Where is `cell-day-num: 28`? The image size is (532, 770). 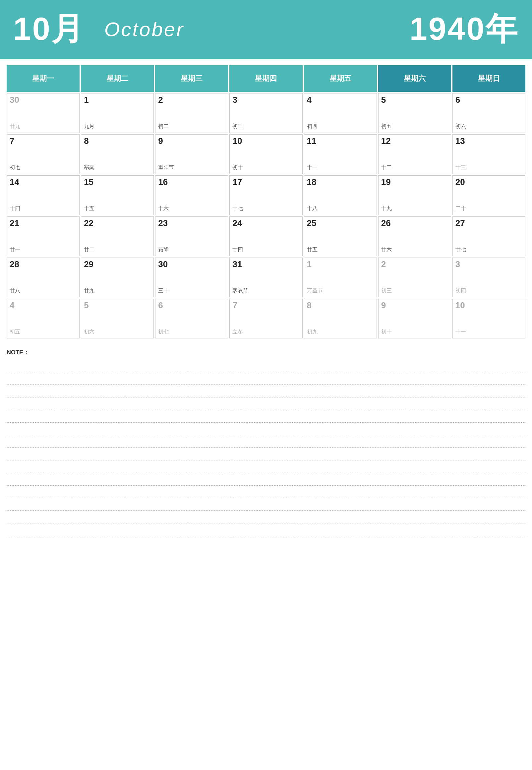 cell-day-num: 28 is located at coordinates (43, 264).